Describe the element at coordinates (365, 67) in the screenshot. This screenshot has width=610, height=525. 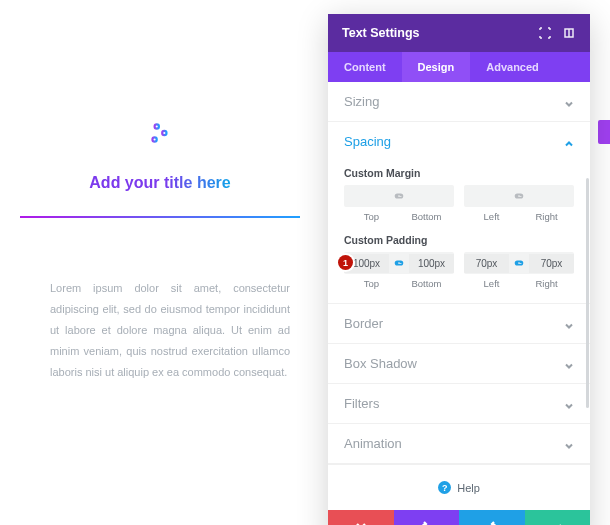
I see `tab-content: Content` at that location.